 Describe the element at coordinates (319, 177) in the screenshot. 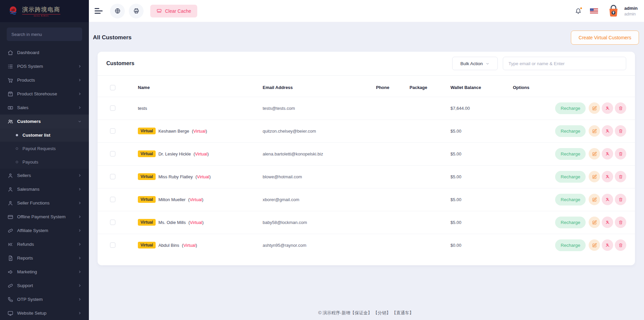

I see `customer-email: blowe@hotmail.com` at that location.